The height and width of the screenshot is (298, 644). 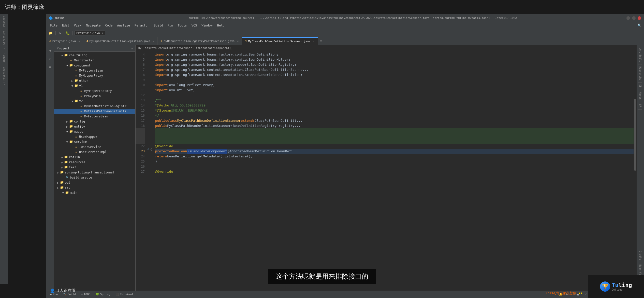 I want to click on menu-code: Code, so click(x=109, y=25).